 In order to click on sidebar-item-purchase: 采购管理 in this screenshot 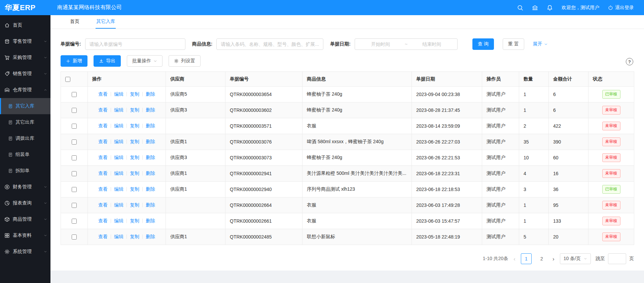, I will do `click(25, 58)`.